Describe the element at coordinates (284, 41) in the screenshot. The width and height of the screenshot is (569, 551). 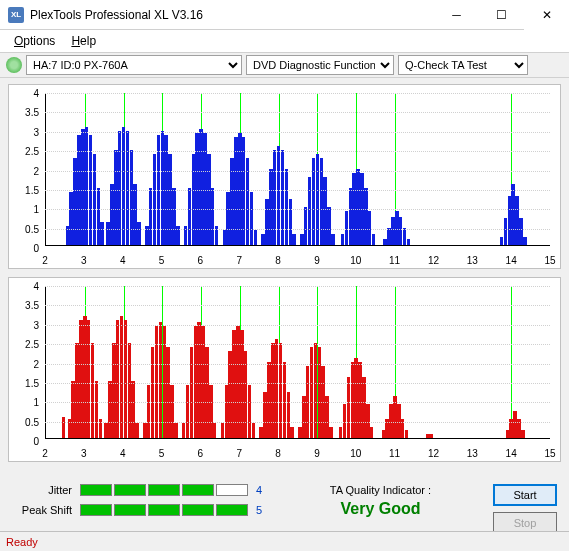
I see `menubar: Options Help` at that location.